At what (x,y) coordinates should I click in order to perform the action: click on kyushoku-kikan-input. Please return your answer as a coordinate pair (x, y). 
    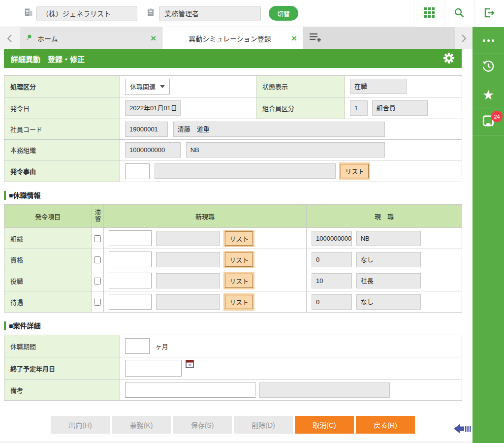
    Looking at the image, I should click on (137, 346).